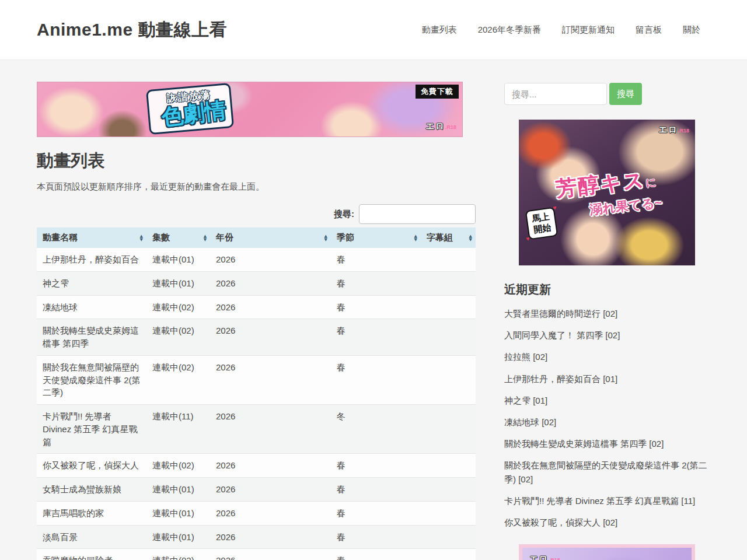 The image size is (747, 560). I want to click on column-header-year: 年份 ▲▼, so click(271, 238).